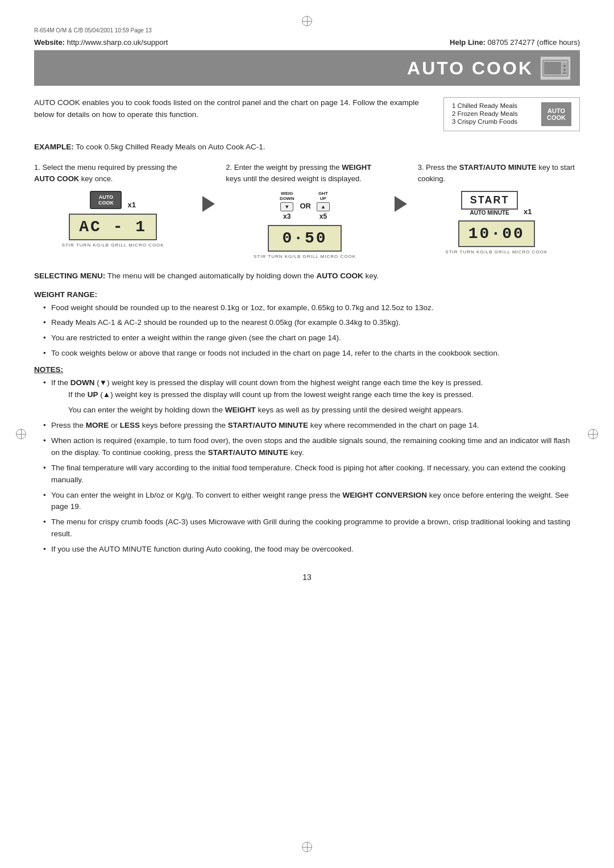 The height and width of the screenshot is (868, 614). I want to click on weight-up-group: GHTUP ▲ x5, so click(323, 206).